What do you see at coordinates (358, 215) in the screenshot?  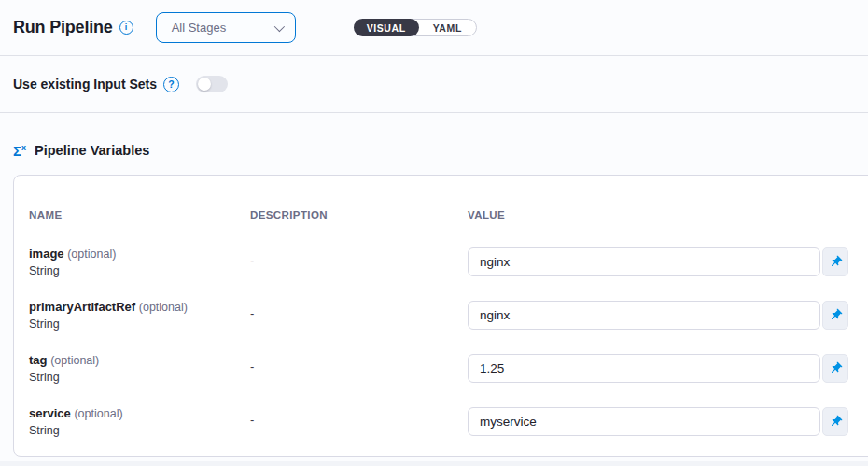 I see `column-header-description: DESCRIPTION` at bounding box center [358, 215].